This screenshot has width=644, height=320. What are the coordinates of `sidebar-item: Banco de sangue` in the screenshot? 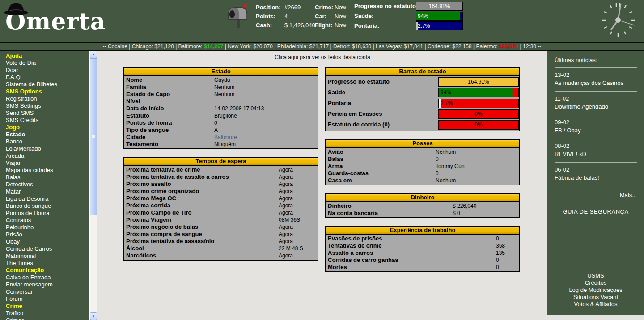 It's located at (47, 206).